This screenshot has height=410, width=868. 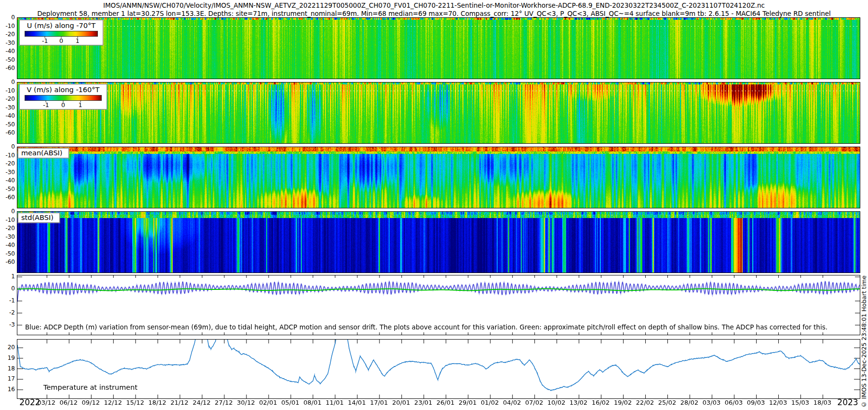 What do you see at coordinates (645, 402) in the screenshot?
I see `x-tick-label: 22/02` at bounding box center [645, 402].